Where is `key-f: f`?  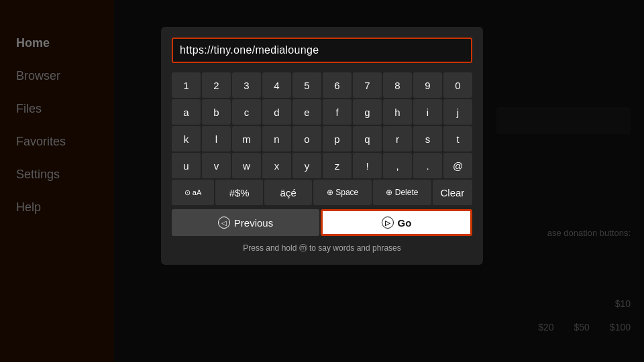
key-f: f is located at coordinates (337, 112).